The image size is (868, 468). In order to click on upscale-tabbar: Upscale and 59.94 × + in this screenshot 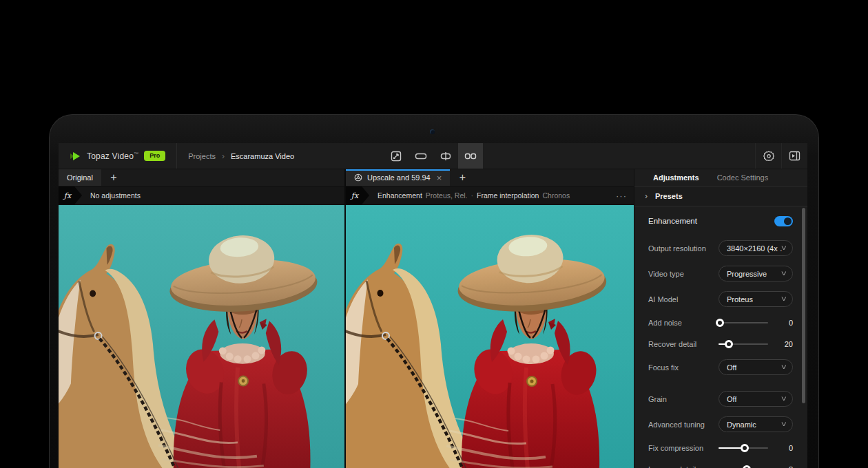, I will do `click(490, 178)`.